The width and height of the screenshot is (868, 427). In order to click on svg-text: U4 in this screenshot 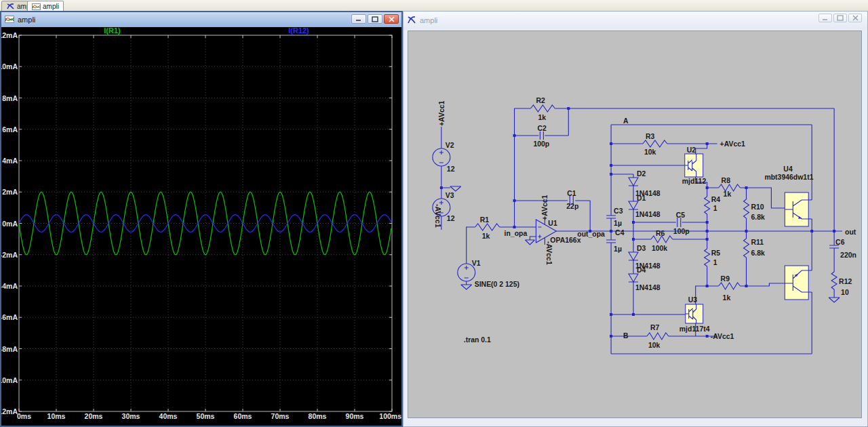, I will do `click(788, 169)`.